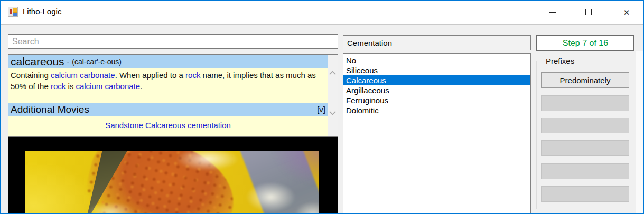 The width and height of the screenshot is (644, 214). What do you see at coordinates (437, 111) in the screenshot?
I see `cementation-item-dolomitic: Dolomitic` at bounding box center [437, 111].